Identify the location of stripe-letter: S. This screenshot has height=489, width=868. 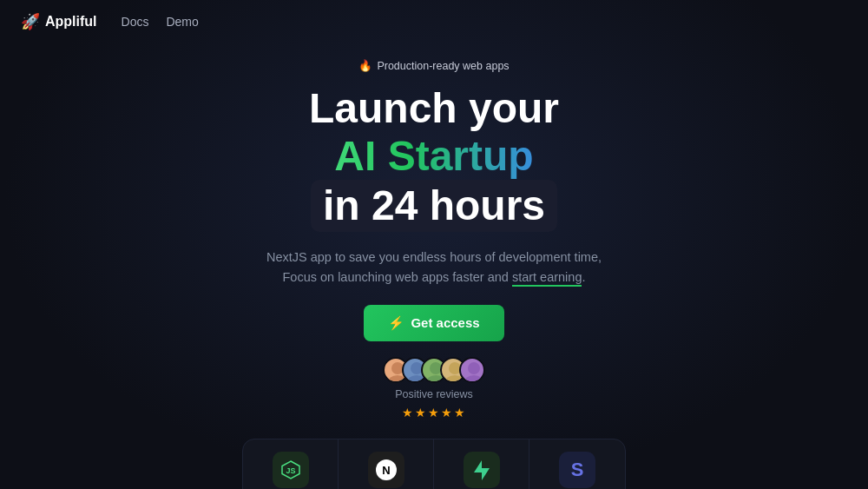
(578, 470).